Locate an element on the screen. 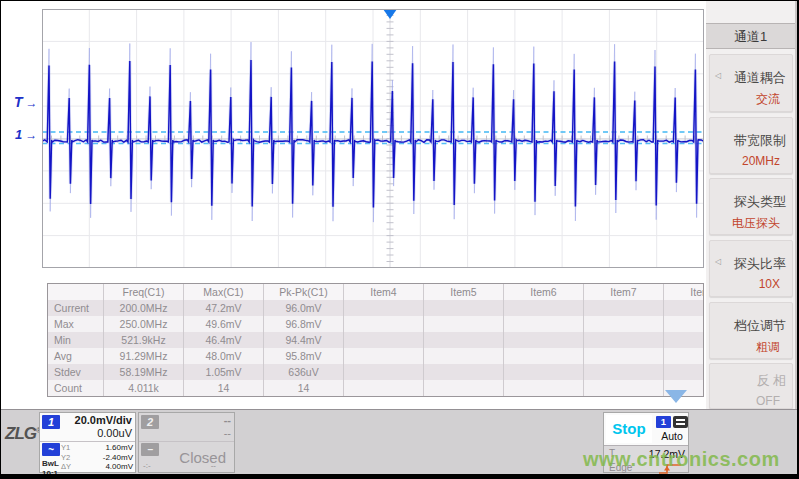 The width and height of the screenshot is (799, 479). channel1-scale: 20.0mV/div is located at coordinates (104, 420).